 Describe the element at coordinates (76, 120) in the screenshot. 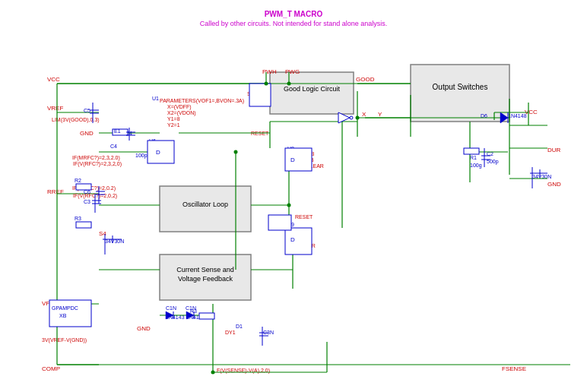

I see `svg-text: LIM(3V(GOOD),0.3)` at that location.